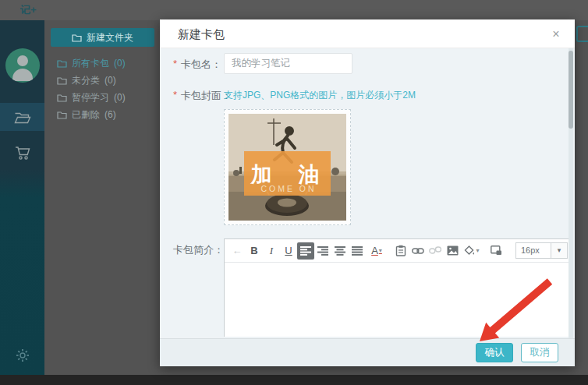  I want to click on dialog-scrollbar, so click(571, 193).